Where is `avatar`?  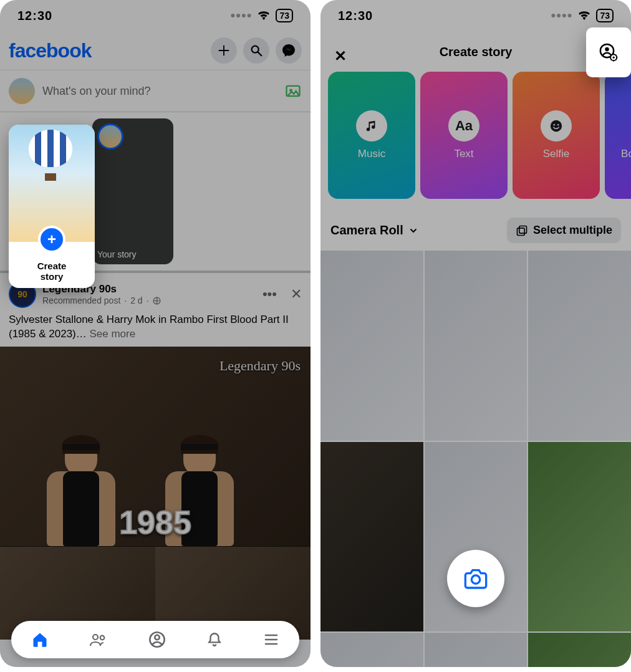
avatar is located at coordinates (22, 91).